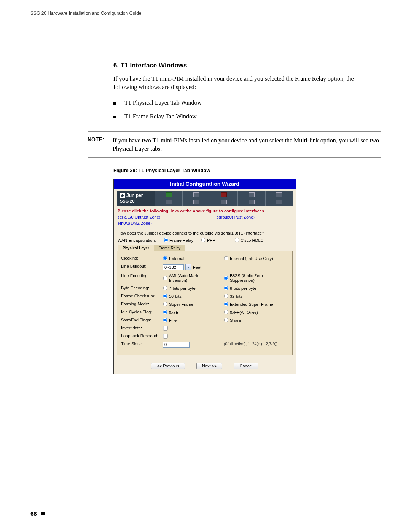  I want to click on note-label: NOTE:, so click(100, 145).